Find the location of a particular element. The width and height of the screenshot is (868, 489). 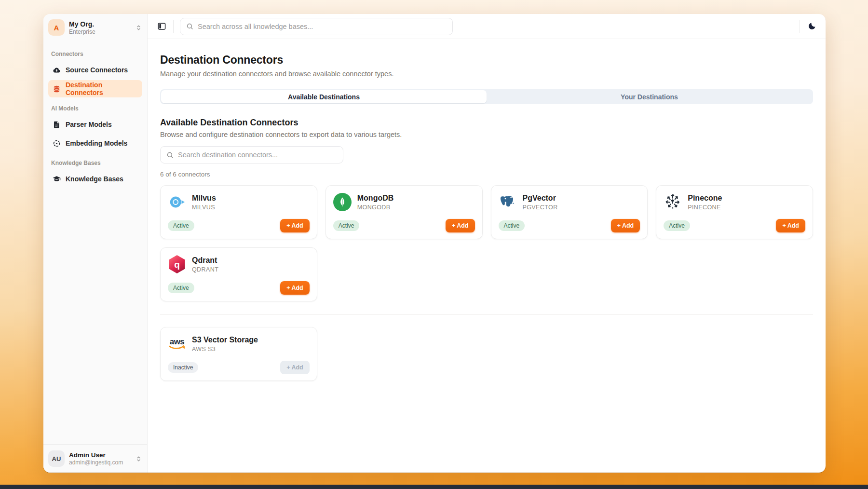

nav-section: AI Models Parser Models Embedding Models is located at coordinates (95, 128).